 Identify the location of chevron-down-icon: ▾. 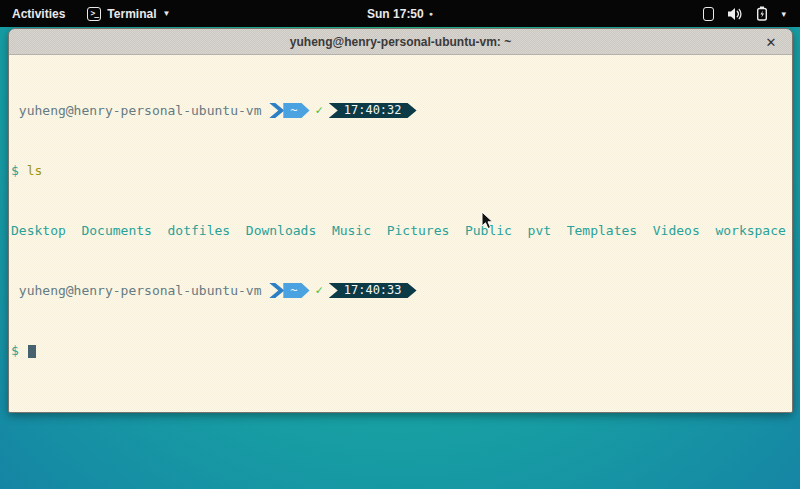
(784, 14).